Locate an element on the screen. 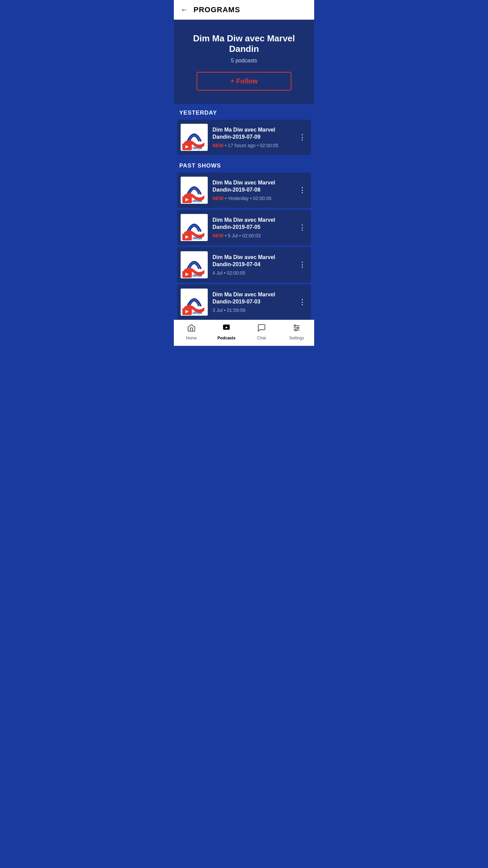 The width and height of the screenshot is (488, 868). episode-info: Dim Ma Diw avec Marvel Dandin-2019-07-08… is located at coordinates (252, 190).